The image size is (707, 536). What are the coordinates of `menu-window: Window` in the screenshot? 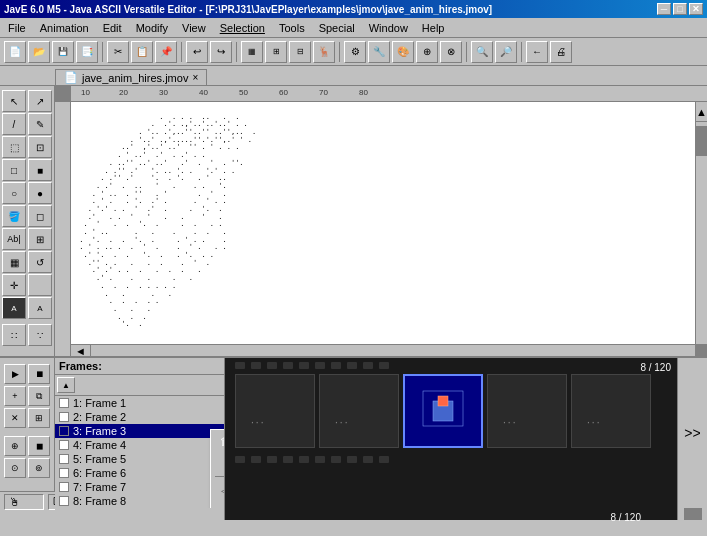 It's located at (388, 28).